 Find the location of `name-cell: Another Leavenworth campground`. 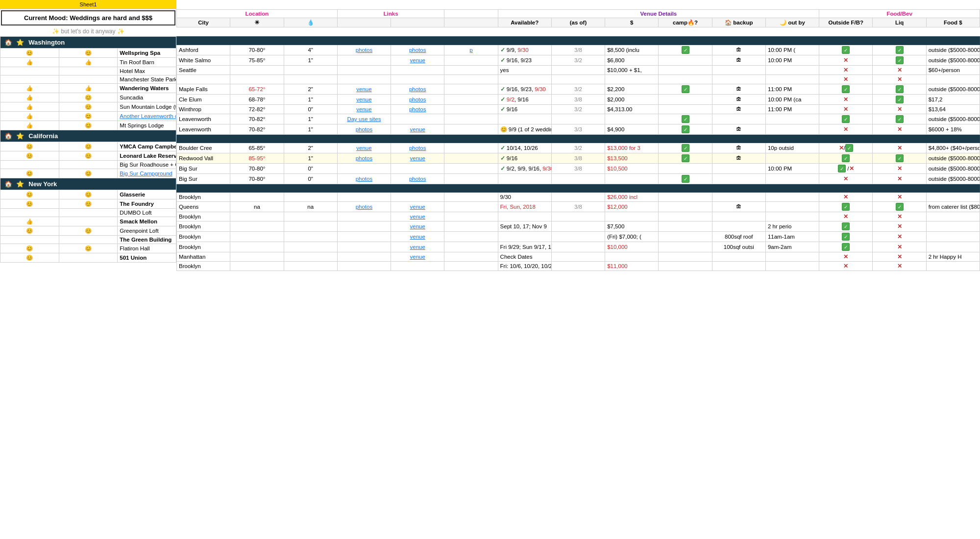

name-cell: Another Leavenworth campground is located at coordinates (147, 117).